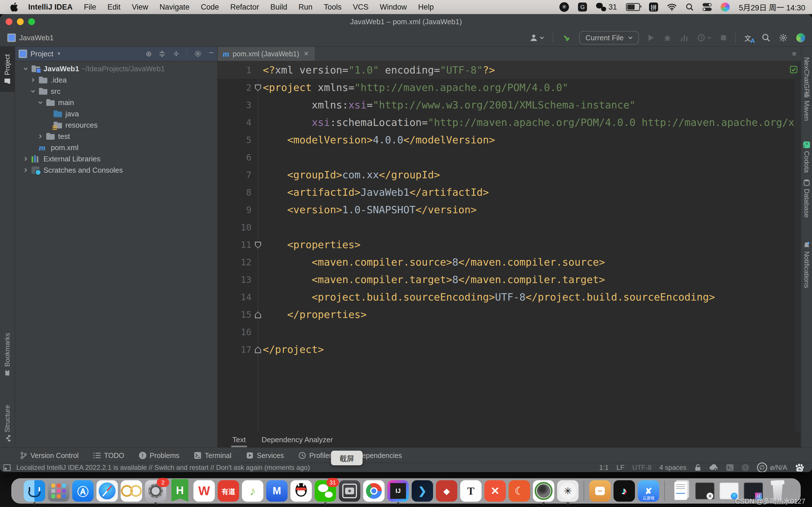 The height and width of the screenshot is (507, 812). I want to click on stop-button, so click(723, 38).